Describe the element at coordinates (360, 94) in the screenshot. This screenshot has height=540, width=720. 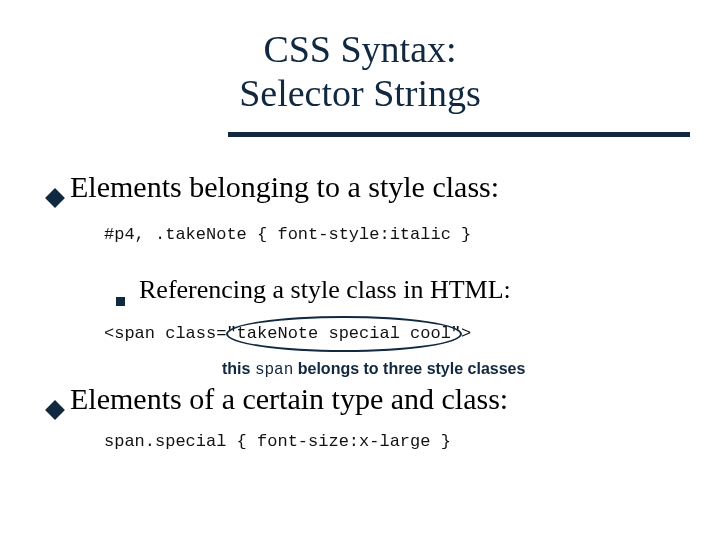
I see `title-line-2: Selector Strings` at that location.